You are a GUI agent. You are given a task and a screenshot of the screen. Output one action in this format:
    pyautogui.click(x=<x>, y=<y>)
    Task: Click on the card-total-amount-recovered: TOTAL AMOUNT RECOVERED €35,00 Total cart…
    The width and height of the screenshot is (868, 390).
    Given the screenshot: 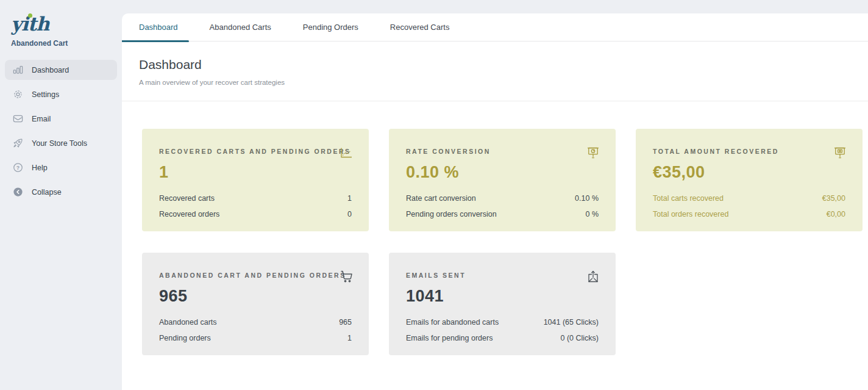 What is the action you would take?
    pyautogui.click(x=749, y=180)
    